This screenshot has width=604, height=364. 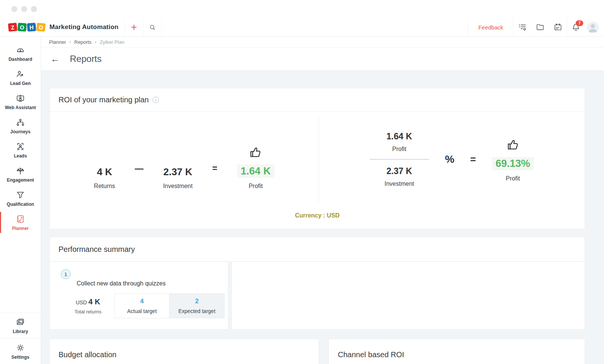 What do you see at coordinates (20, 222) in the screenshot?
I see `sidebar-item-planner: Planner` at bounding box center [20, 222].